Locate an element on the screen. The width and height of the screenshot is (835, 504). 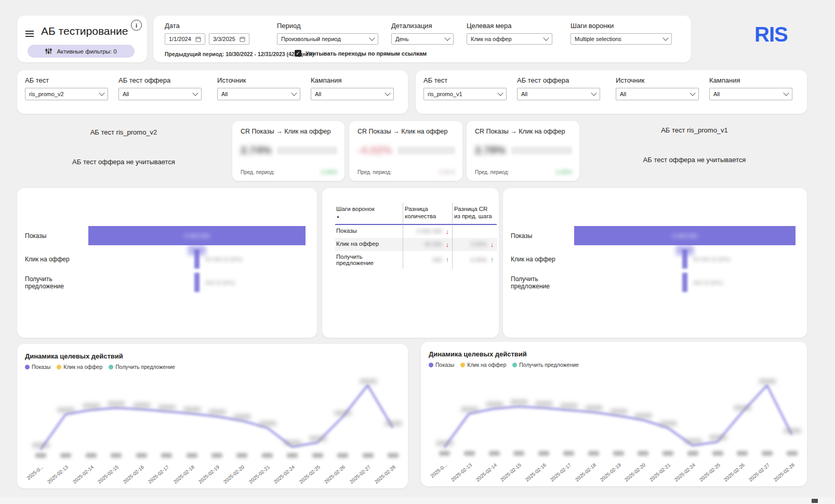
scrollbar-thumb is located at coordinates (815, 501).